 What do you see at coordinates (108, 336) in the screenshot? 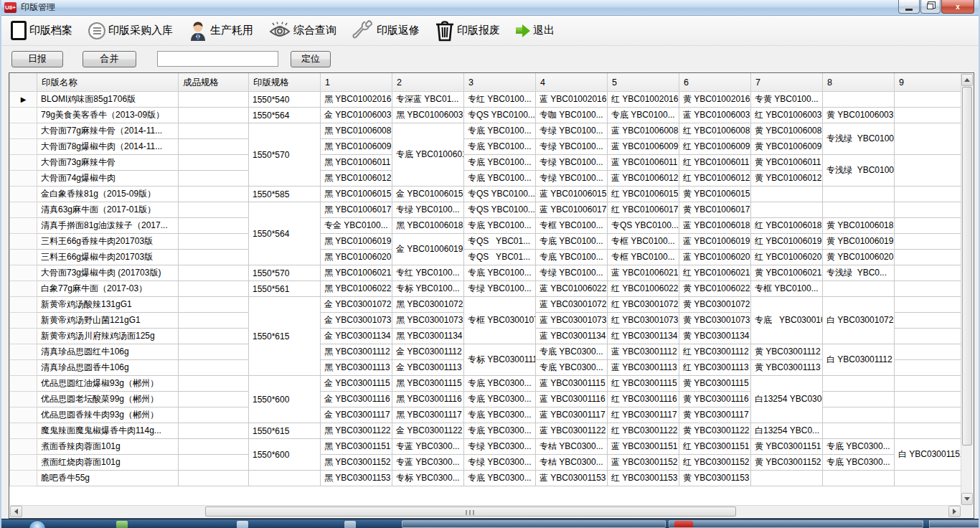
I see `grid-cell: 新黄帝鸡汤川府辣鸡汤面125g` at bounding box center [108, 336].